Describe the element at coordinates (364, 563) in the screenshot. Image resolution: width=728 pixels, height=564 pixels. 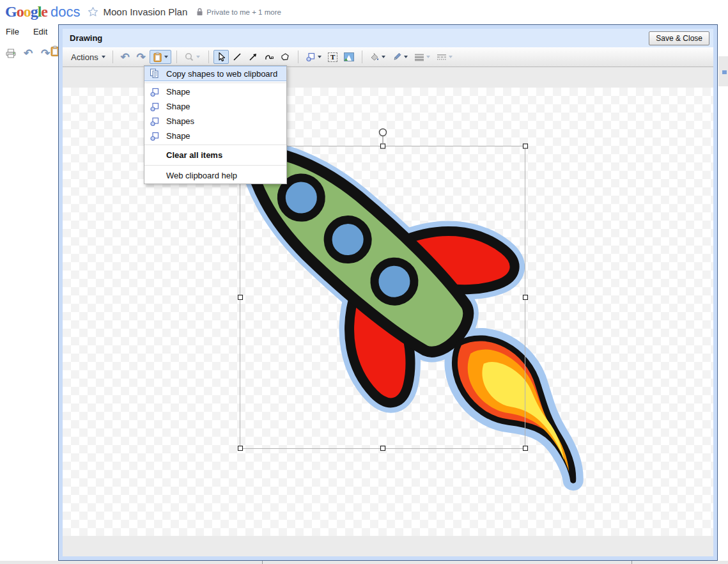
I see `page-bottom-strip` at that location.